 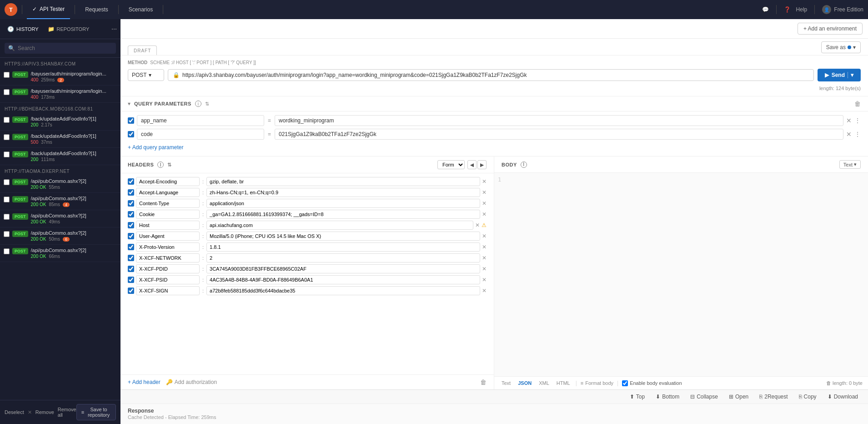 What do you see at coordinates (482, 165) in the screenshot?
I see `nav-arrow-right: ▶` at bounding box center [482, 165].